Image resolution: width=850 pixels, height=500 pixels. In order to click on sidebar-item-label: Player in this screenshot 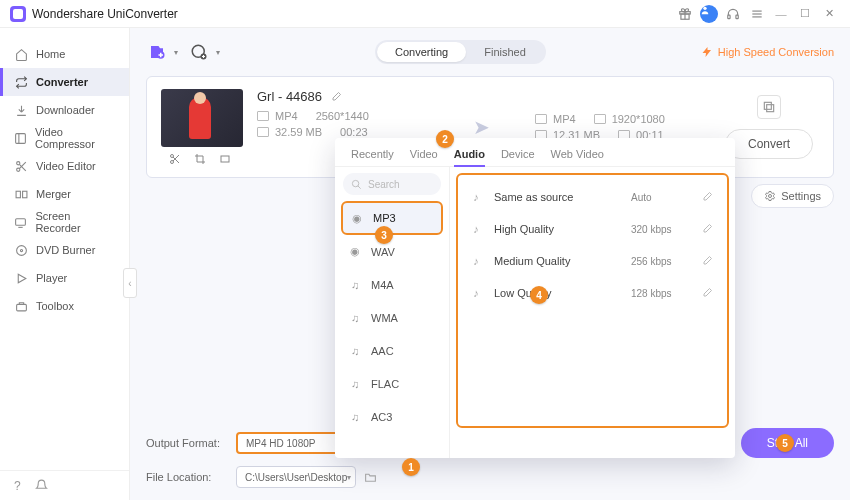, I will do `click(52, 278)`.